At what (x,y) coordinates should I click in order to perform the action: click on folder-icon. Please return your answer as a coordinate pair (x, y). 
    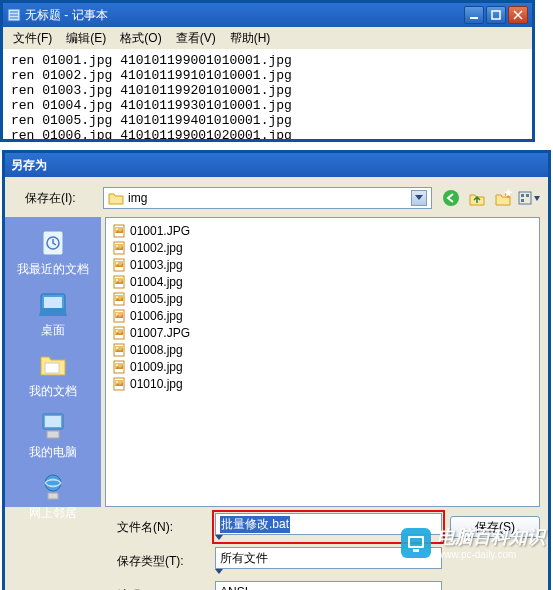
    Looking at the image, I should click on (116, 198).